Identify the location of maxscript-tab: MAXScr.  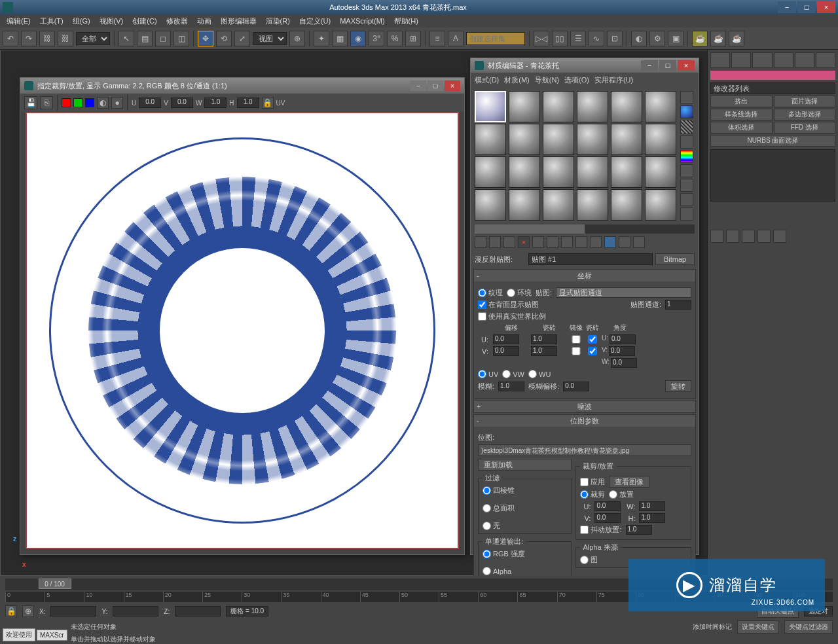
(52, 635).